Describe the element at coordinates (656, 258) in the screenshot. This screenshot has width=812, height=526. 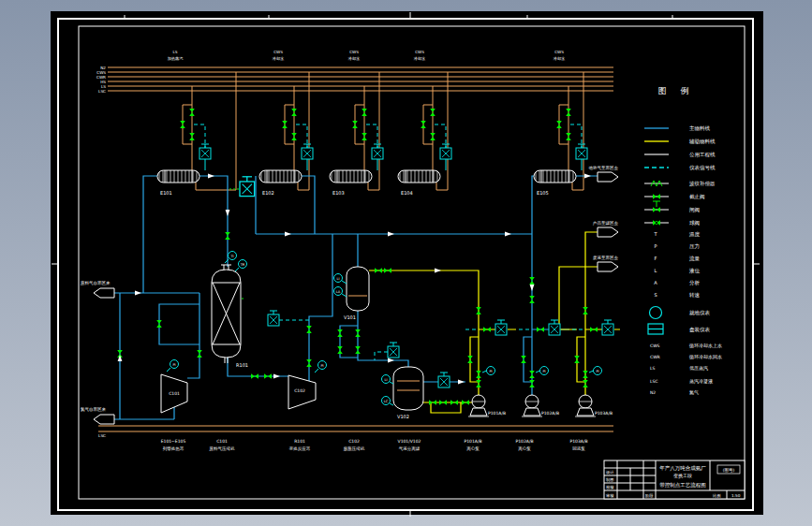
I see `svg-text: F` at that location.